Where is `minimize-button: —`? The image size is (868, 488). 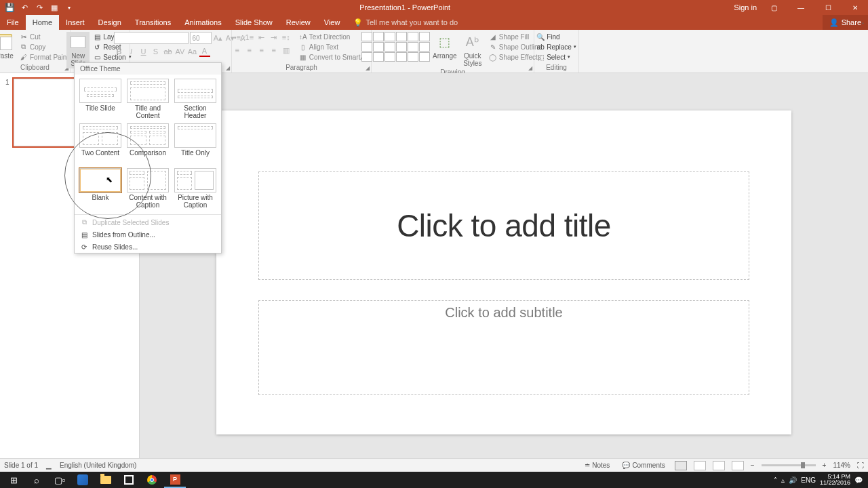 minimize-button: — is located at coordinates (801, 7).